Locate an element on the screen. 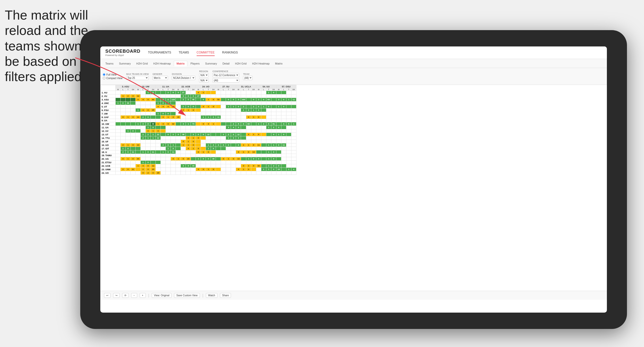 The image size is (644, 347). sub-nav-matrix2: Matrix is located at coordinates (279, 64).